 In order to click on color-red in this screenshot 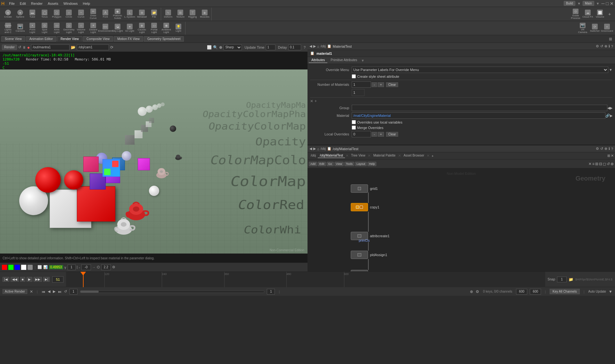, I will do `click(4, 267)`.